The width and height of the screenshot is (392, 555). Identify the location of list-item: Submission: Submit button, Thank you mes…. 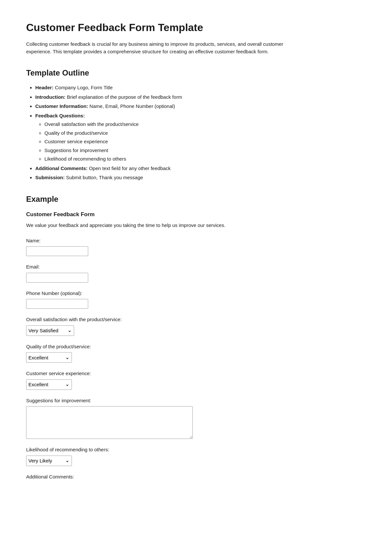
(201, 178).